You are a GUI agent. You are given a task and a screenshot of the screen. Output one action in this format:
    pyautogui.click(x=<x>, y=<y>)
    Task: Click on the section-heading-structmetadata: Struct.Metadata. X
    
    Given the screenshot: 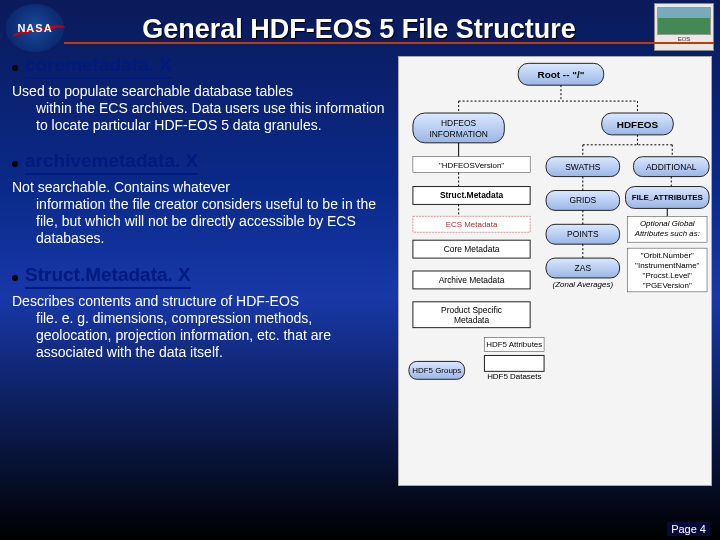 What is the action you would take?
    pyautogui.click(x=108, y=276)
    